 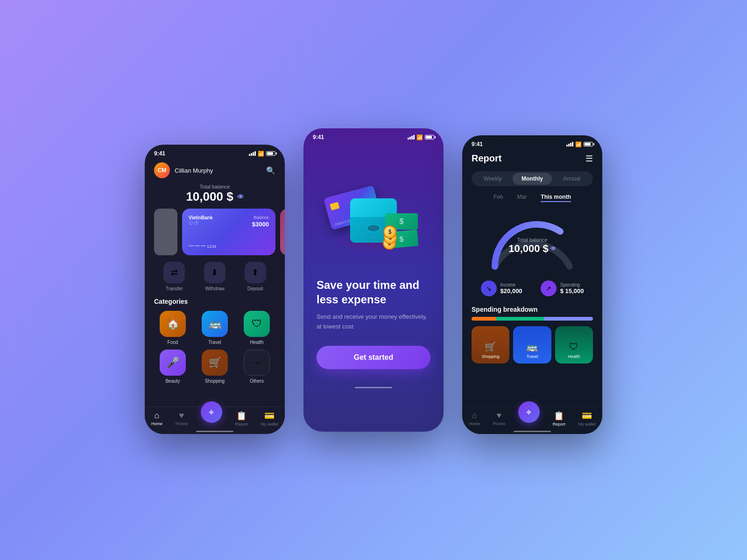 I want to click on nav3-wallet: 💳 My wallet, so click(x=587, y=419).